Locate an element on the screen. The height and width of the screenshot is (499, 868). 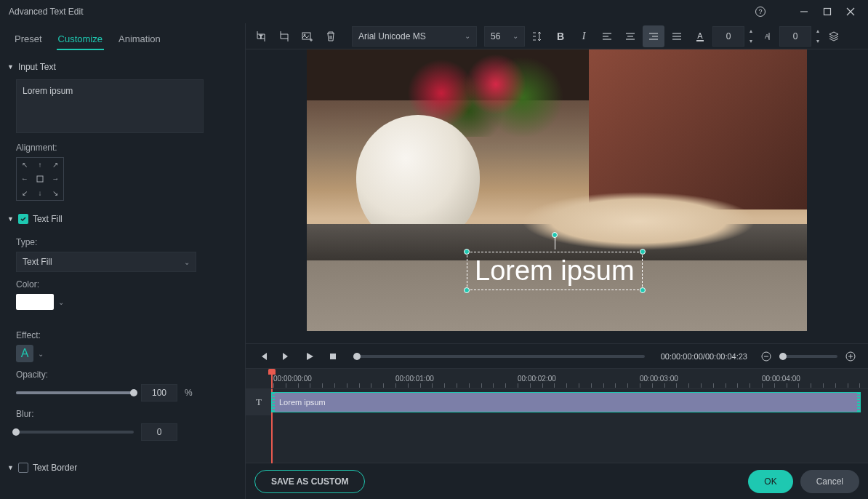
timeline-tick: 00:00:01:00 is located at coordinates (414, 378).